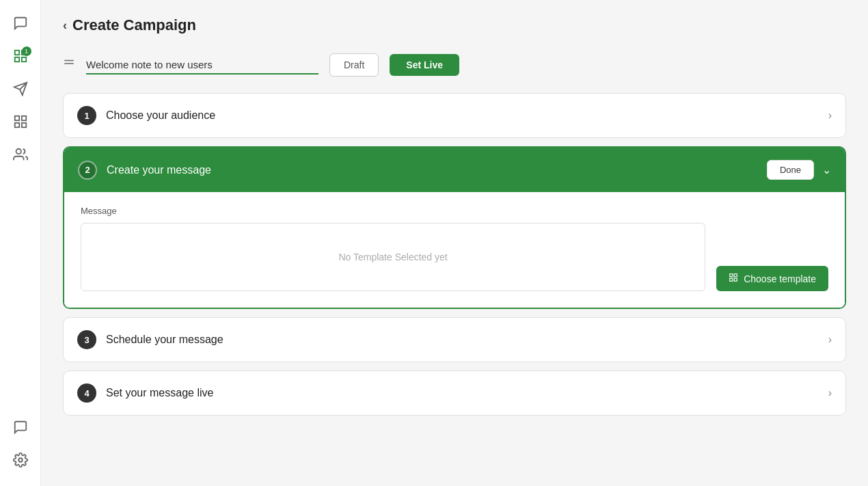 The image size is (868, 486). What do you see at coordinates (21, 90) in the screenshot?
I see `send-icon` at bounding box center [21, 90].